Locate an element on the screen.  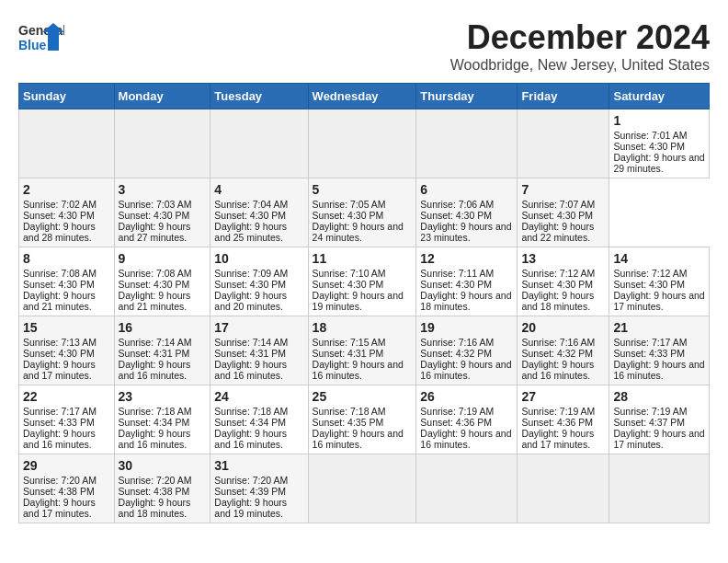
calendar-cell: 12Sunrise: 7:11 AMSunset: 4:30 PMDayligh… is located at coordinates (467, 282).